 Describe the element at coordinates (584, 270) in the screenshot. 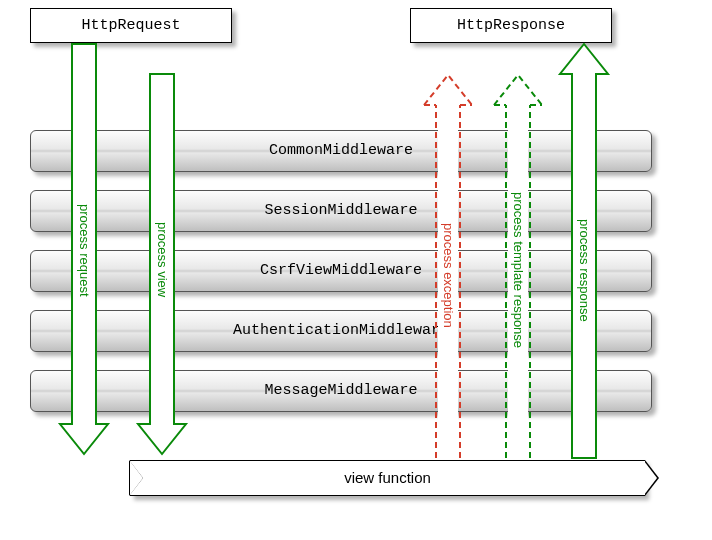

I see `process-response-label: process response` at that location.